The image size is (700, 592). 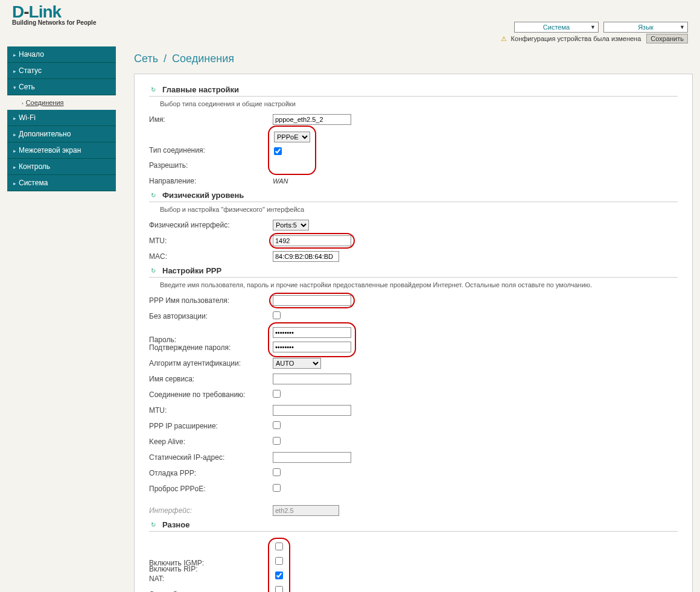 I want to click on ppp-user-input, so click(x=312, y=301).